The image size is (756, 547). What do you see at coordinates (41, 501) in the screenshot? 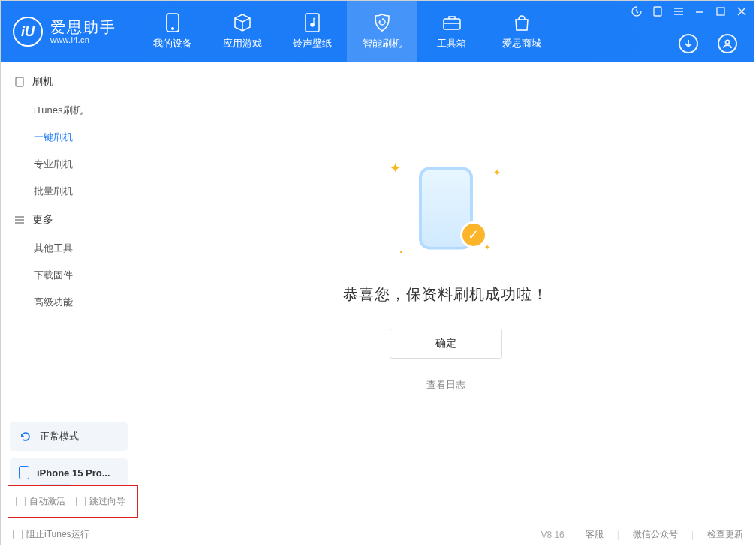
I see `auto-activate-checkbox: 自动激活` at bounding box center [41, 501].